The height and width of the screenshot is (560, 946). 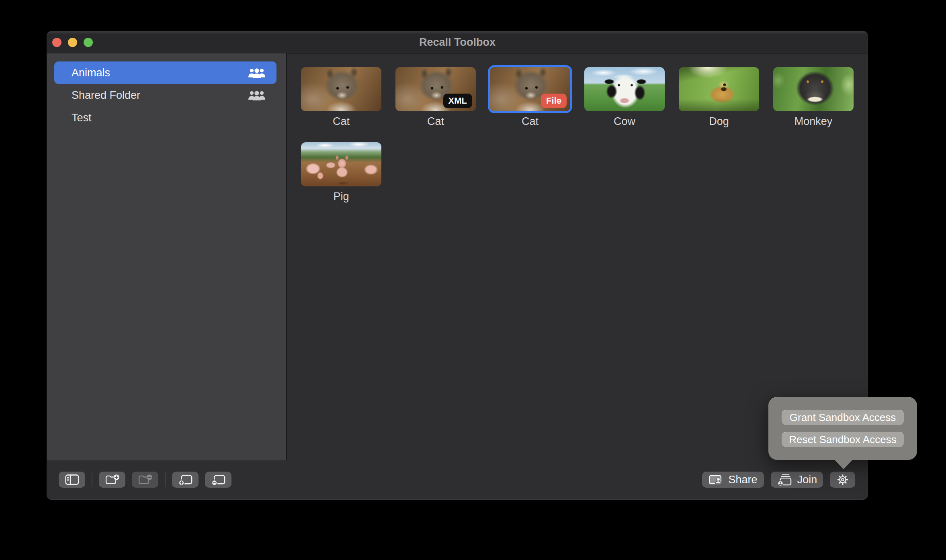 I want to click on rect-minus-icon, so click(x=219, y=480).